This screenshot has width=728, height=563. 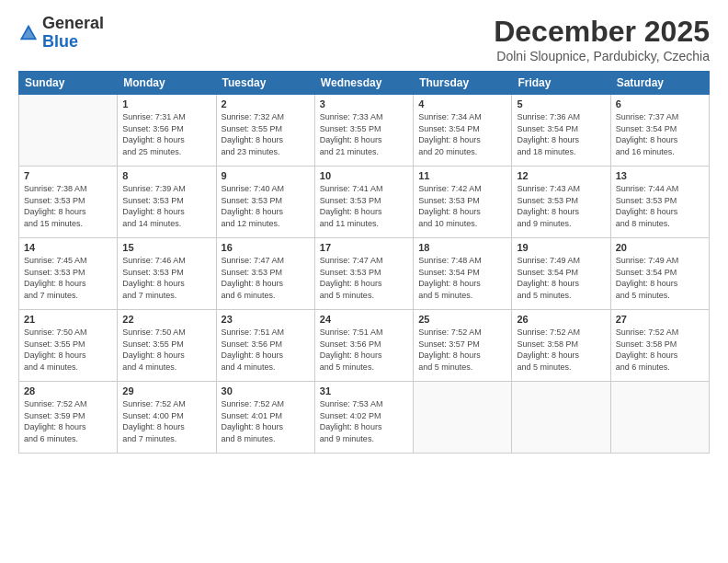 I want to click on day-info: Sunrise: 7:52 AMSunset: 4:00 PMDaylight:…, so click(x=166, y=421).